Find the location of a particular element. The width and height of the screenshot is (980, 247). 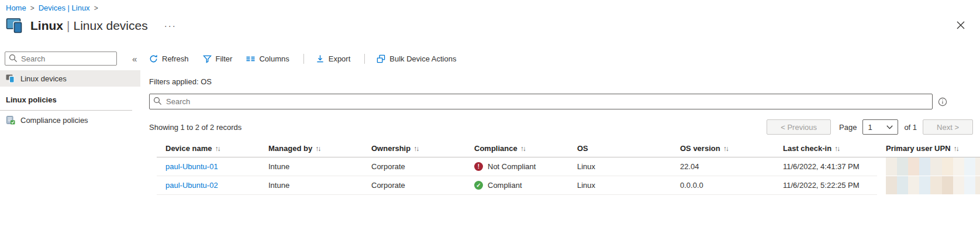

filter-button: Filter is located at coordinates (218, 59).